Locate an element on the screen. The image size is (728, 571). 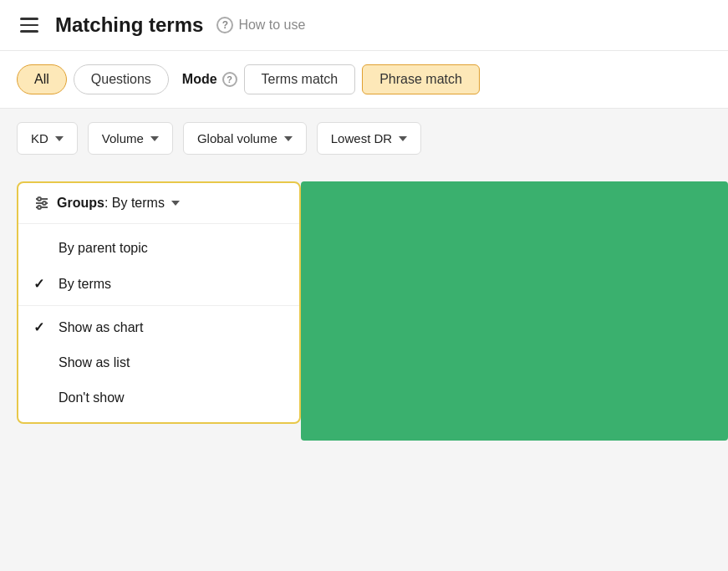
kd-filter-label: KD is located at coordinates (40, 139).